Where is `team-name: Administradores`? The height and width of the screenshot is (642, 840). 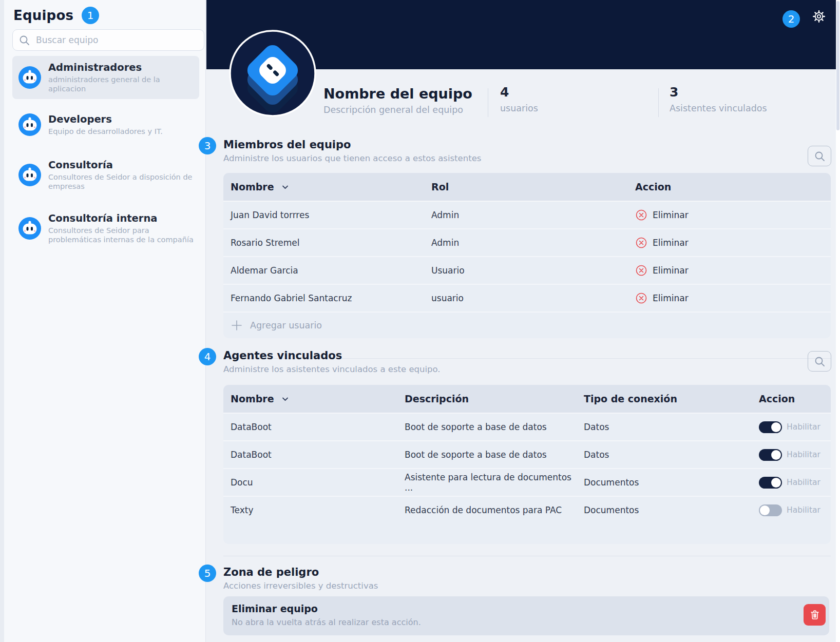 team-name: Administradores is located at coordinates (121, 68).